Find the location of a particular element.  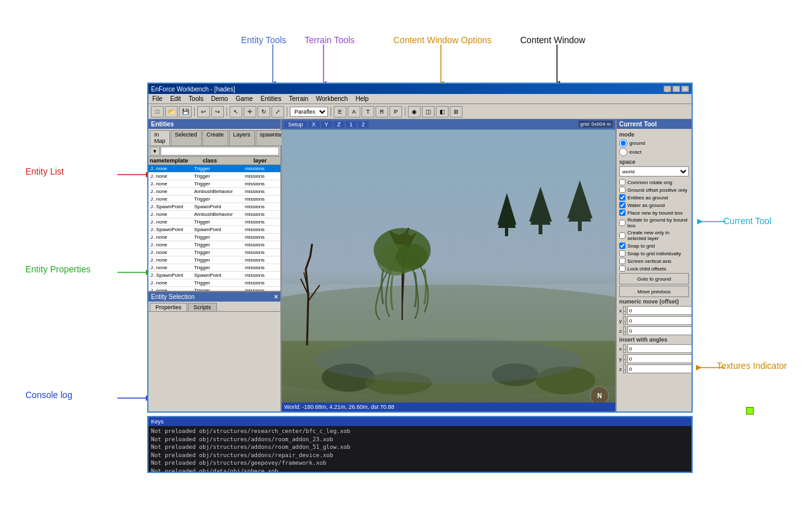

entity-row: JM Ambush_4_Unit_1(7921)noneTriggermissi… is located at coordinates (214, 283).